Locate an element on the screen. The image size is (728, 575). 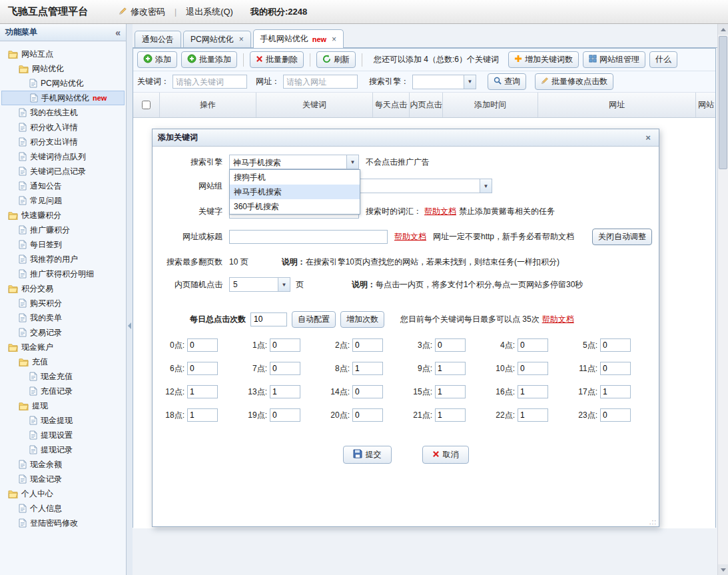
engine-select: 神马手机搜索 ▼ is located at coordinates (294, 162).